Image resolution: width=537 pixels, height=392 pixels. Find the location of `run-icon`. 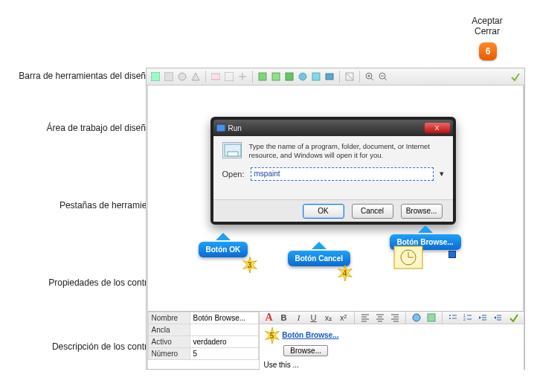

run-icon is located at coordinates (221, 128).